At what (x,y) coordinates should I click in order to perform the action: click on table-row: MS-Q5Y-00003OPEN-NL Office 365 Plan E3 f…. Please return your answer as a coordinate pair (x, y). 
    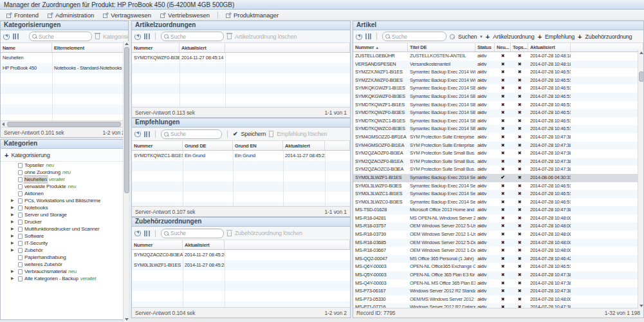
    Looking at the image, I should click on (498, 276).